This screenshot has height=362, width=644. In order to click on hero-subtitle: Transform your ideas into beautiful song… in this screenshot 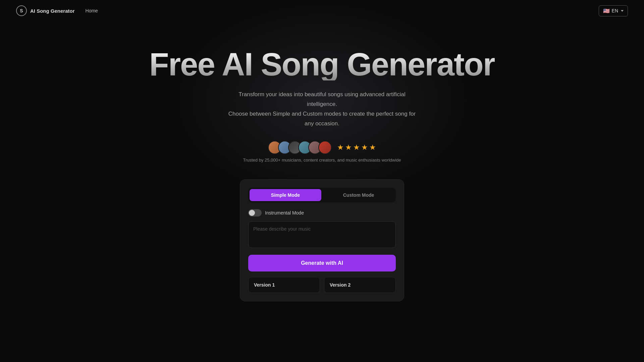, I will do `click(322, 109)`.